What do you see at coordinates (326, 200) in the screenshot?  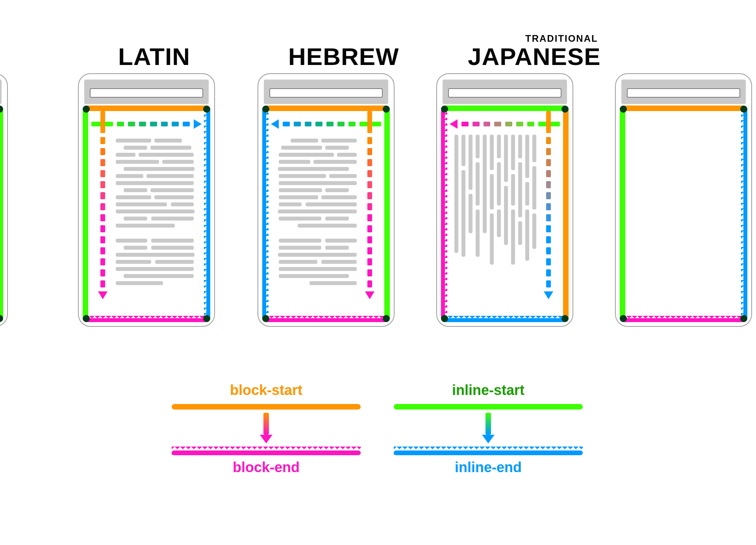 I see `phone-hebrew` at bounding box center [326, 200].